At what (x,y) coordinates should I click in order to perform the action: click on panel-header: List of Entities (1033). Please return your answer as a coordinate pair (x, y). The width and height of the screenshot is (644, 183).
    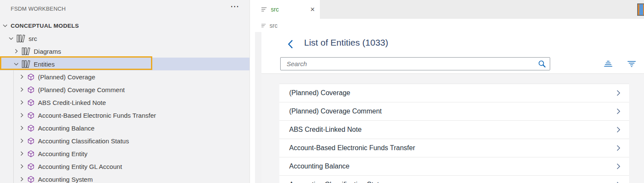
    Looking at the image, I should click on (453, 53).